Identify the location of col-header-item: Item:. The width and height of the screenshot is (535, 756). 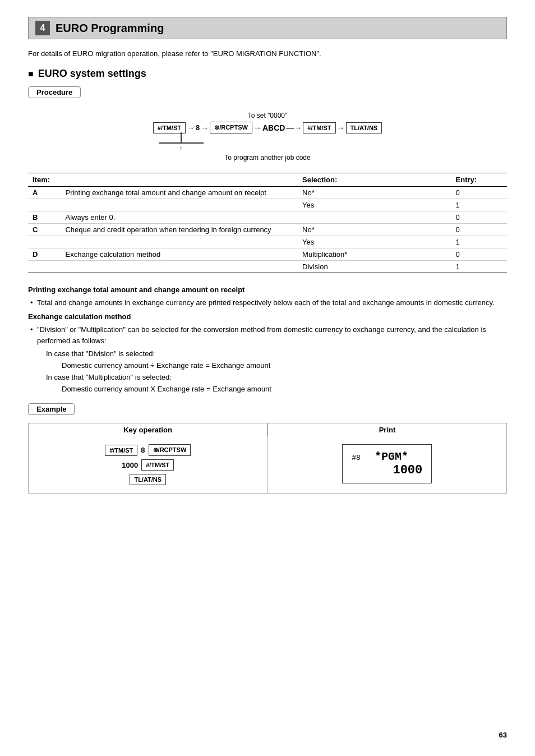
(44, 179).